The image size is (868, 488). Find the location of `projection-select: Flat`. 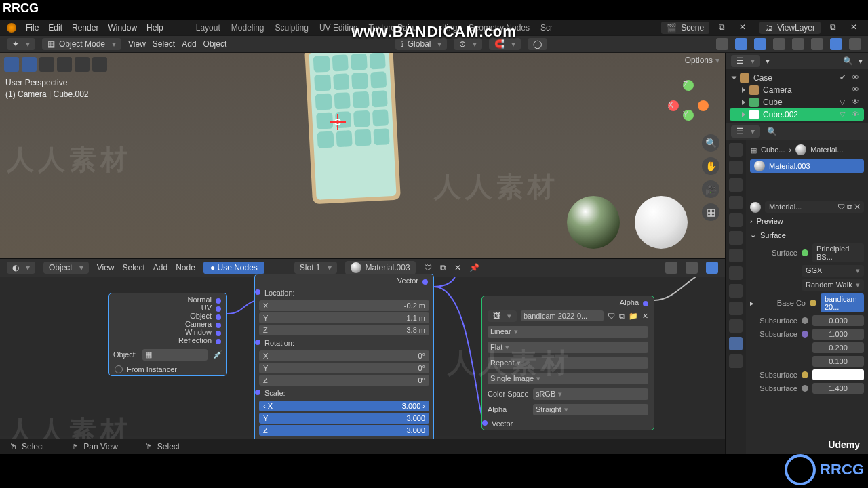

projection-select: Flat is located at coordinates (568, 347).